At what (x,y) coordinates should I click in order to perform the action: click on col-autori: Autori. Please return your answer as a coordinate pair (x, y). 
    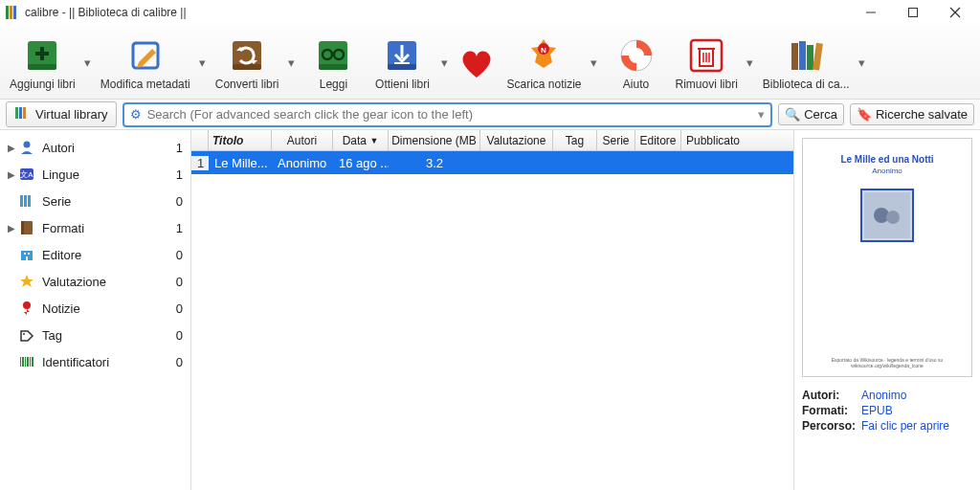
    Looking at the image, I should click on (302, 140).